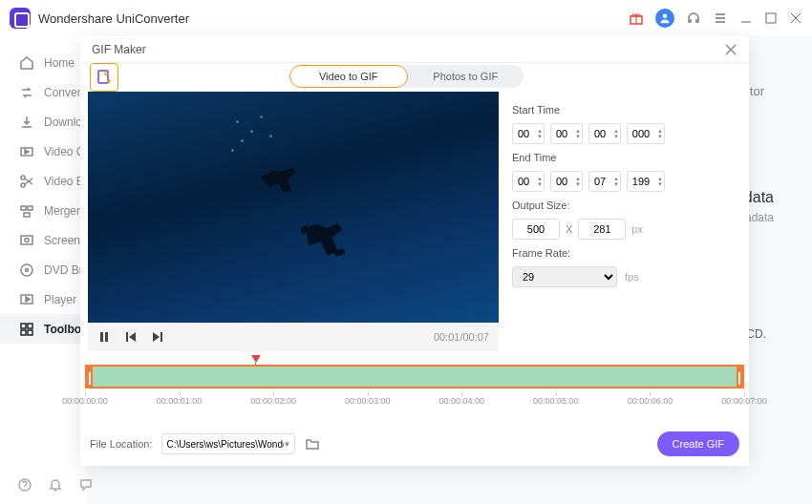  I want to click on recorder-icon, so click(27, 241).